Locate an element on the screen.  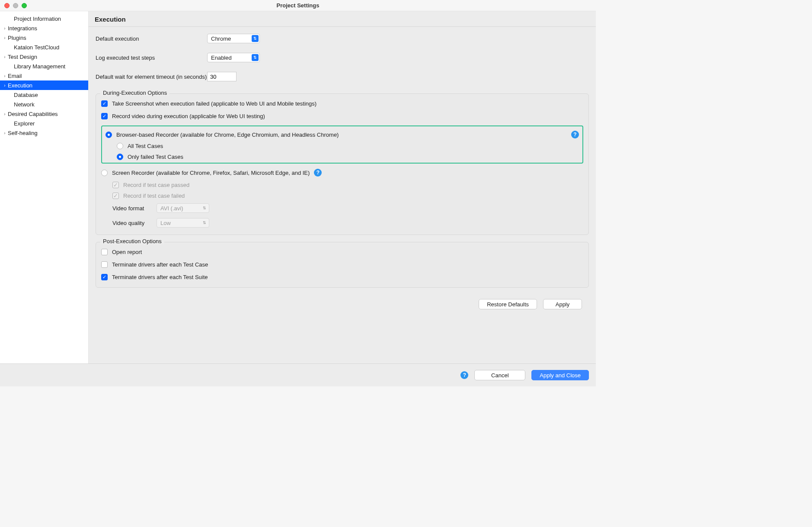
group-post-execution: Post-Execution Options Open report Termi… is located at coordinates (342, 265).